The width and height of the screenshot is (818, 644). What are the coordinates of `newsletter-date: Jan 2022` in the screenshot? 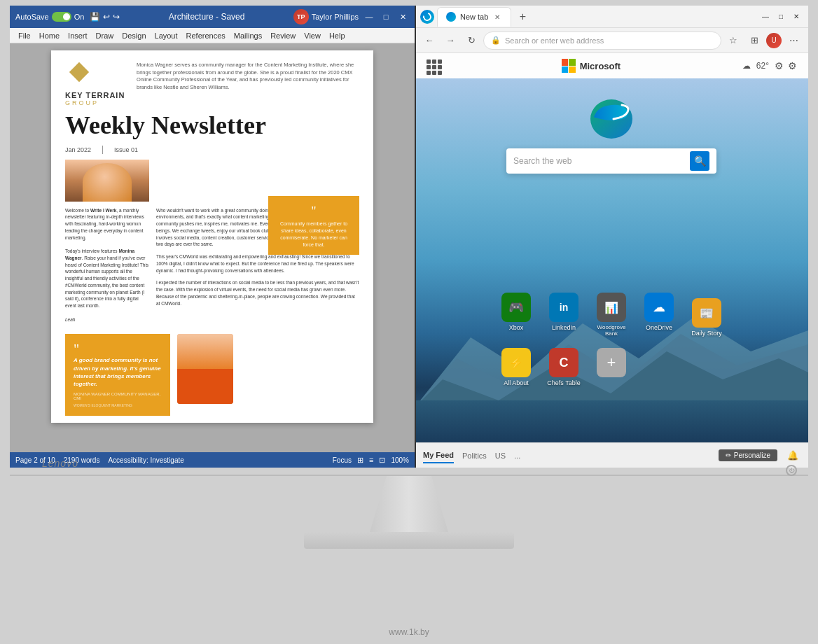 It's located at (78, 150).